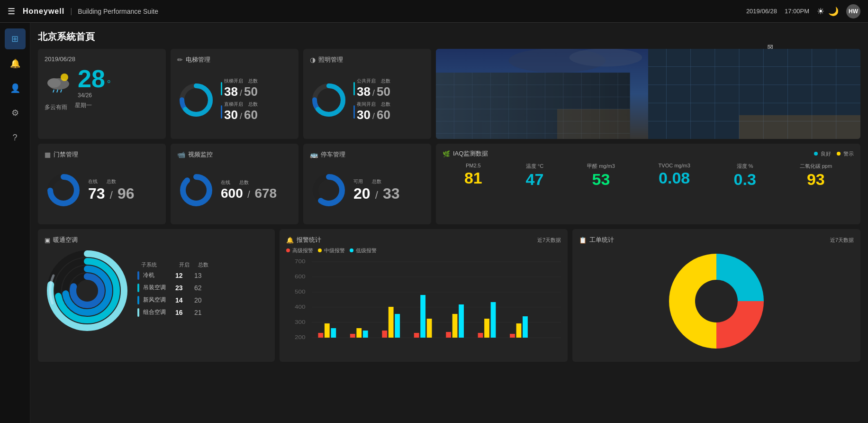 This screenshot has width=868, height=423. I want to click on access-donut, so click(63, 190).